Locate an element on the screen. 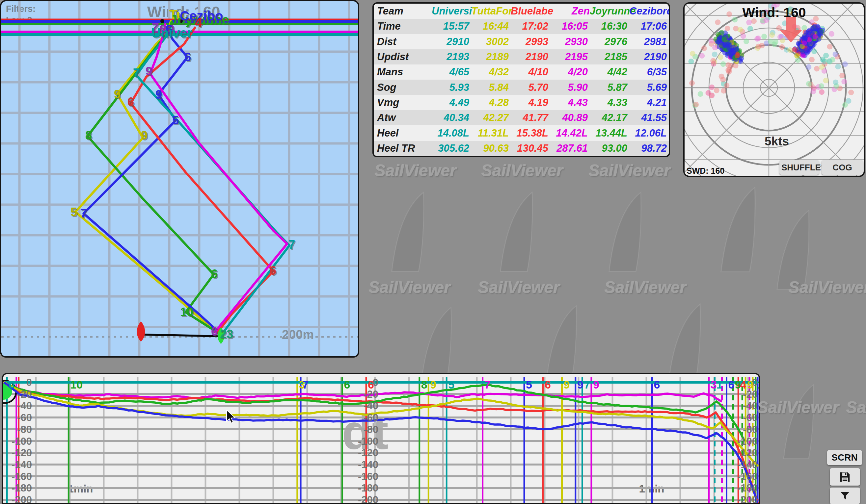 The width and height of the screenshot is (866, 504). save-button is located at coordinates (845, 477).